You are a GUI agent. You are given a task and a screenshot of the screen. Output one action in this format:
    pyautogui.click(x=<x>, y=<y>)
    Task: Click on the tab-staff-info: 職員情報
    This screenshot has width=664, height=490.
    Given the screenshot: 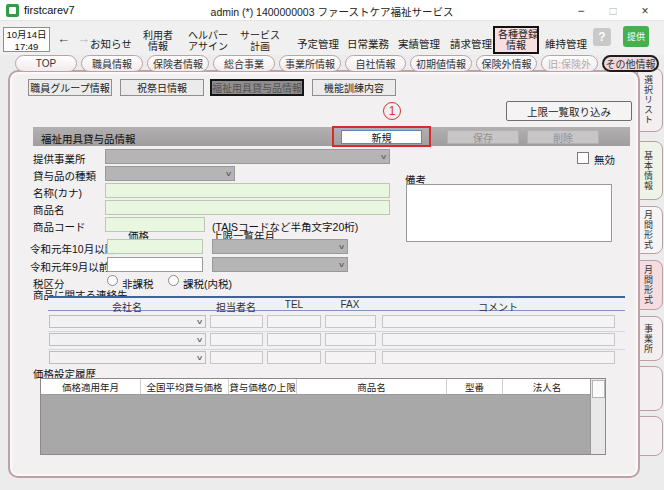 What is the action you would take?
    pyautogui.click(x=112, y=64)
    